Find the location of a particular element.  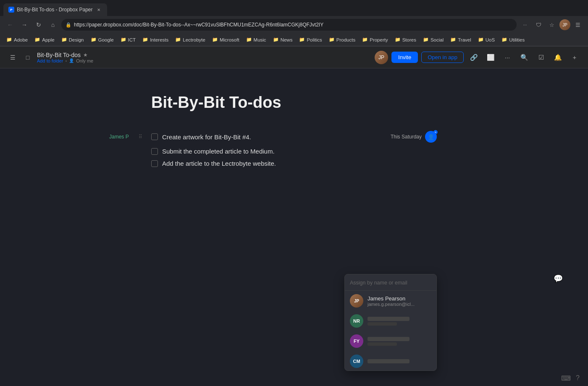

more-options-button: ··· is located at coordinates (507, 57).